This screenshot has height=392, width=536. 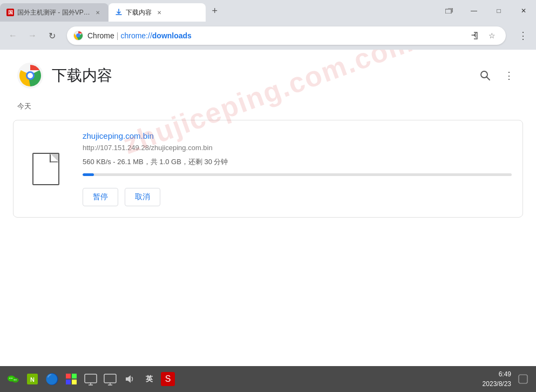 I want to click on taskbar-icon-wechat, so click(x=13, y=379).